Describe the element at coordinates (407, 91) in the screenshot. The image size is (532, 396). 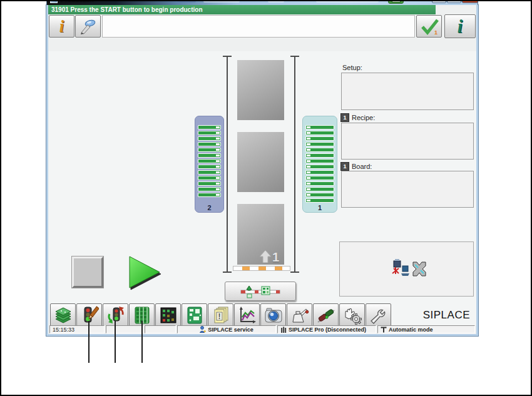
I see `setup-value-box` at that location.